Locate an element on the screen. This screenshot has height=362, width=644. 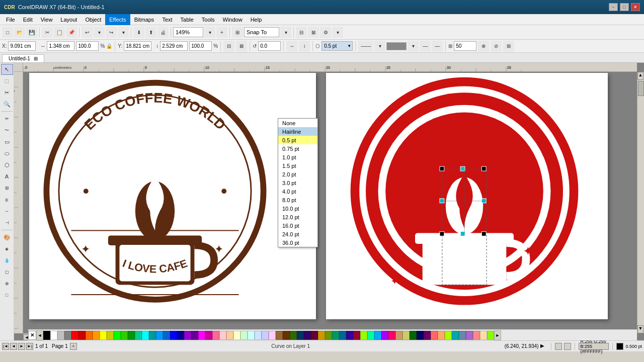
zoom-input is located at coordinates (188, 32).